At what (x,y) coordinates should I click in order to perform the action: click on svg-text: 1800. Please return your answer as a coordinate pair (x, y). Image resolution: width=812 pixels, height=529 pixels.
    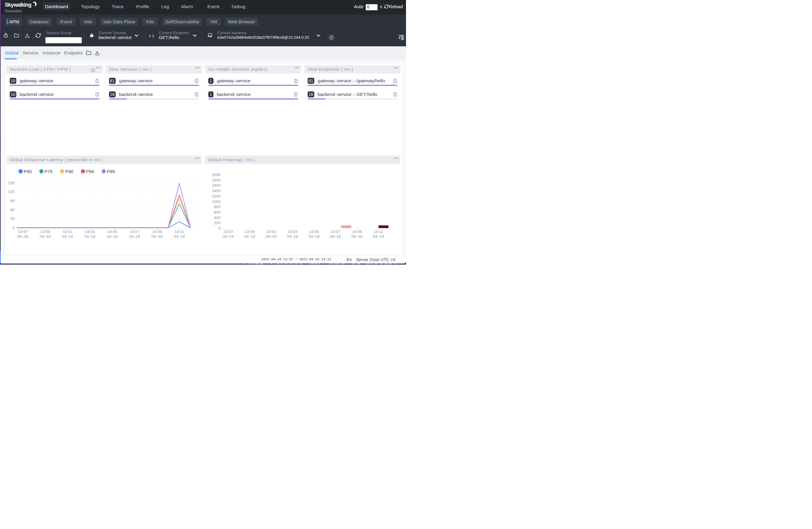
    Looking at the image, I should click on (216, 180).